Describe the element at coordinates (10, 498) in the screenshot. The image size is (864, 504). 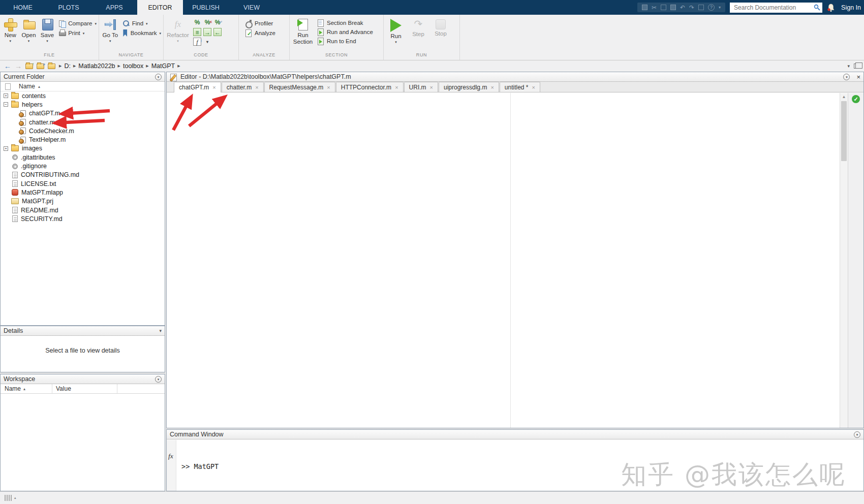
I see `statusbar-grip-icon: ▴` at that location.